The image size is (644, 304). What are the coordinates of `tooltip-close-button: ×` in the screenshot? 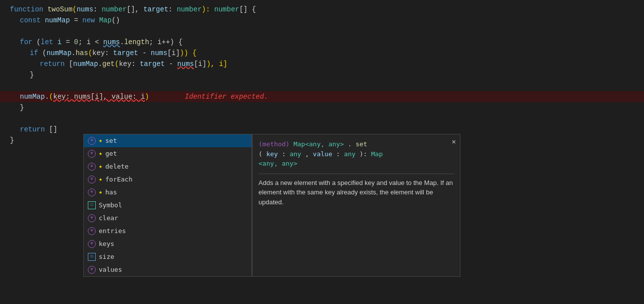 It's located at (454, 143).